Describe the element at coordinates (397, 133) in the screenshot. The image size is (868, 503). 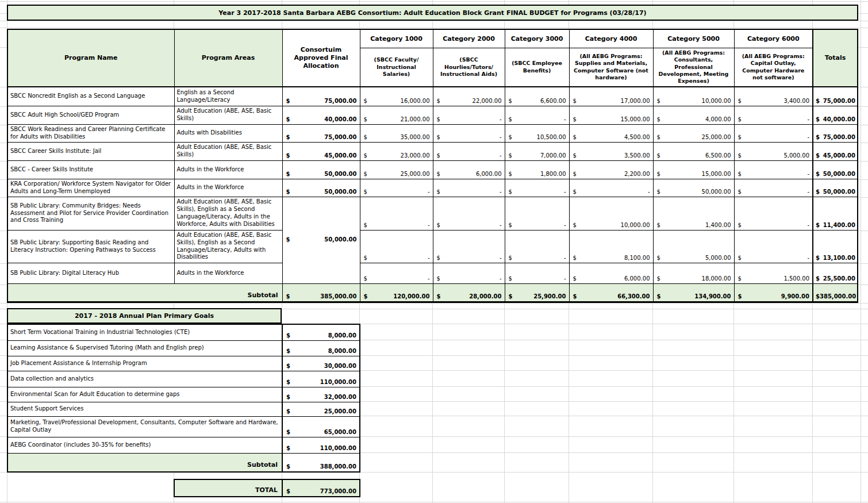
I see `category-1000-cell: $35,000.00` at that location.